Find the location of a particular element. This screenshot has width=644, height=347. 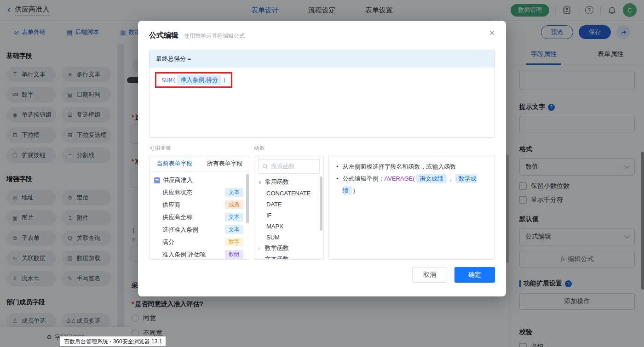

type-badge: 成员 is located at coordinates (234, 205).